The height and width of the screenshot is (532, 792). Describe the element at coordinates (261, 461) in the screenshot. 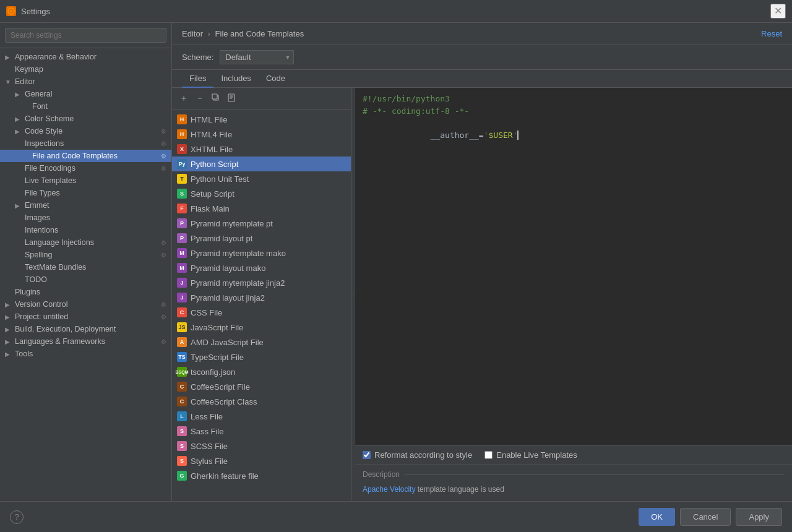

I see `file-item-stylus: S Stylus File` at that location.